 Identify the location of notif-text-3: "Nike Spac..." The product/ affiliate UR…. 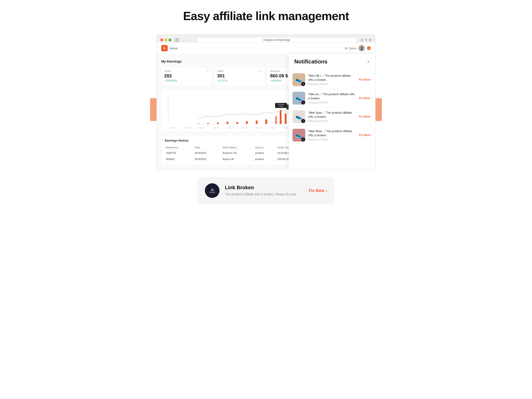
(332, 116).